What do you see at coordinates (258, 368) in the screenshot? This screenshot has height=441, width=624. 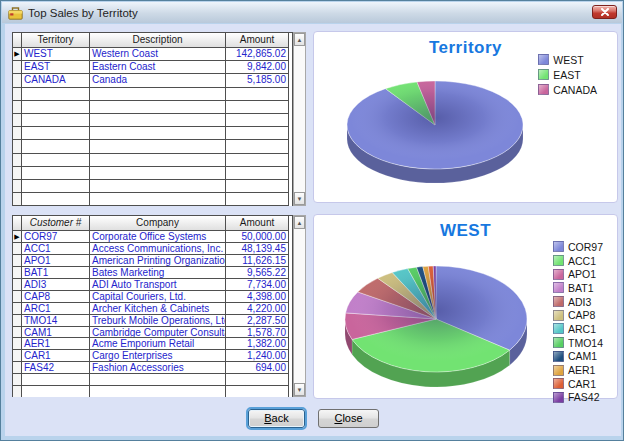 I see `table-cell: 694.00` at bounding box center [258, 368].